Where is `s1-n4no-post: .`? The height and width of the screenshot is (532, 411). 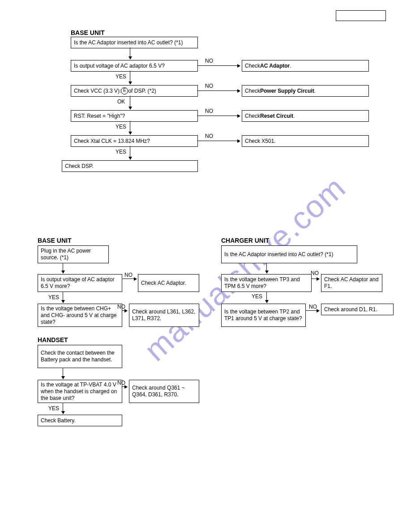
s1-n4no-post: . is located at coordinates (294, 116).